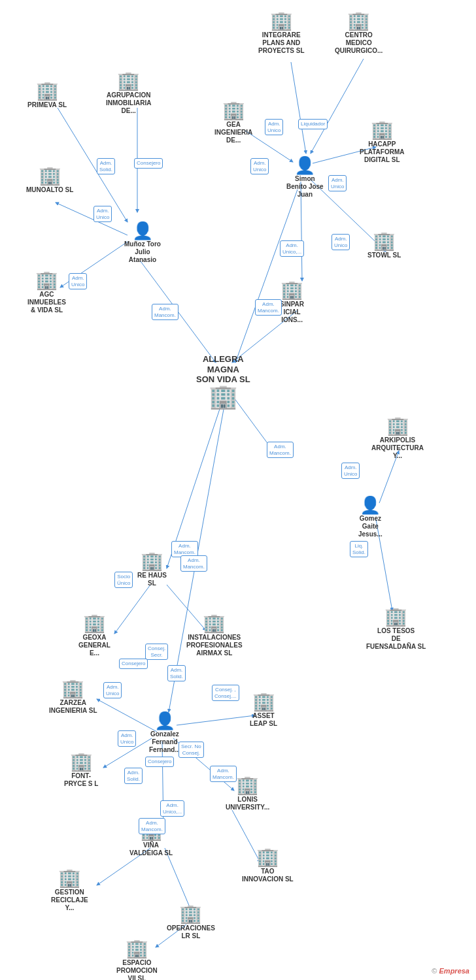  Describe the element at coordinates (214, 645) in the screenshot. I see `company-label: INSTALACIONESPROFESIONALESAIRMAX SL` at that location.